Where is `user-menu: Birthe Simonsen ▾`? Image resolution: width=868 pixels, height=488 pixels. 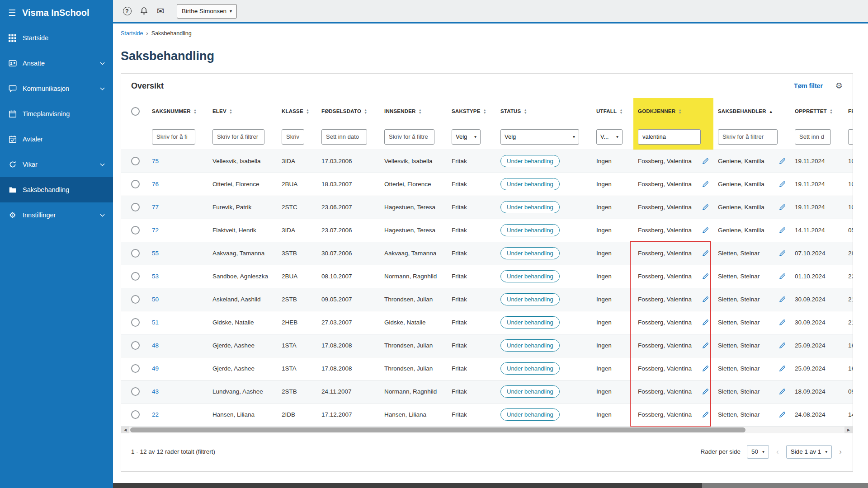
user-menu: Birthe Simonsen ▾ is located at coordinates (207, 11).